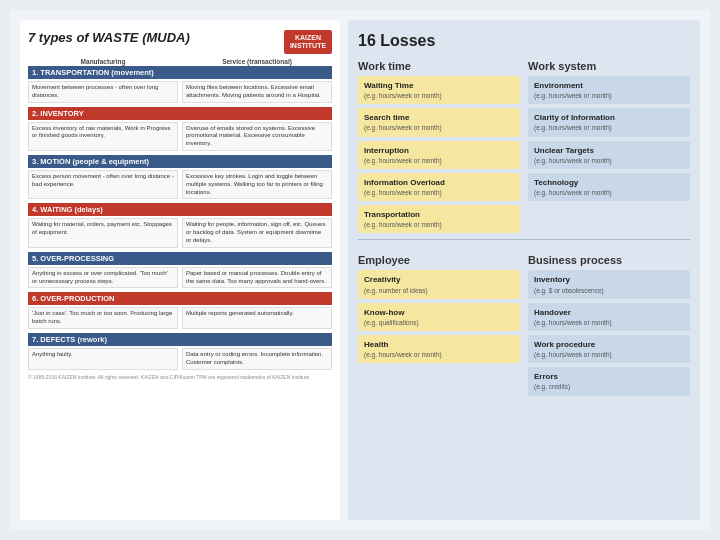 The image size is (720, 540). What do you see at coordinates (439, 317) in the screenshot?
I see `loss-card-left-employee-1: Know-how(e.g. qualifications)` at bounding box center [439, 317].